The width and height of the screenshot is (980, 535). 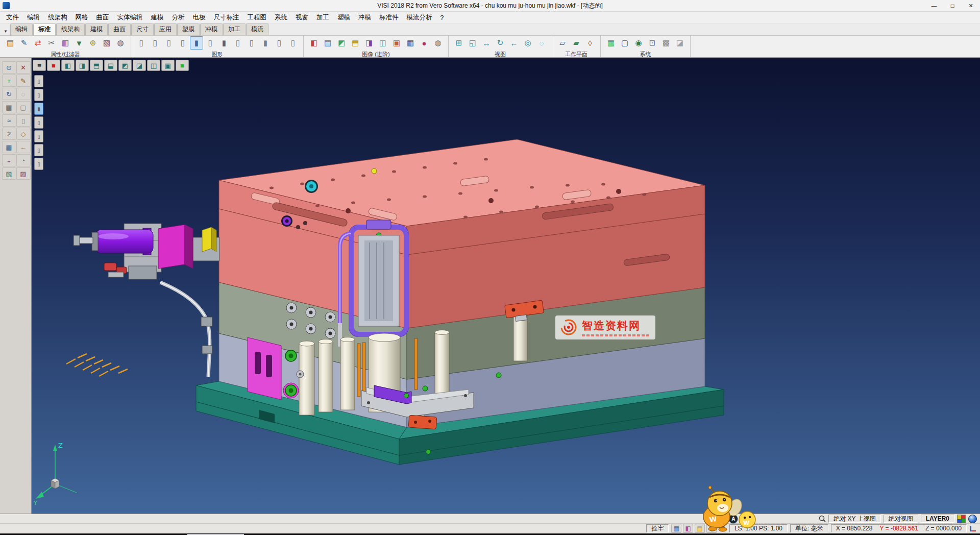 I want to click on render-sphere-icon, so click(x=973, y=519).